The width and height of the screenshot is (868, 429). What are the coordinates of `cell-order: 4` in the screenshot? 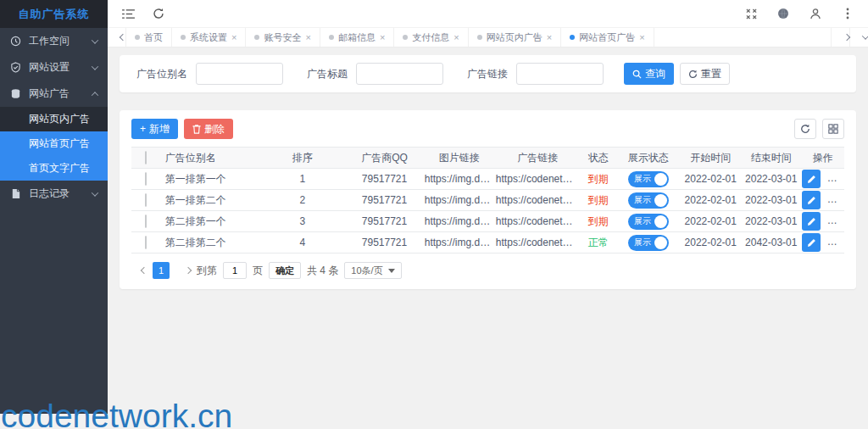 It's located at (302, 242).